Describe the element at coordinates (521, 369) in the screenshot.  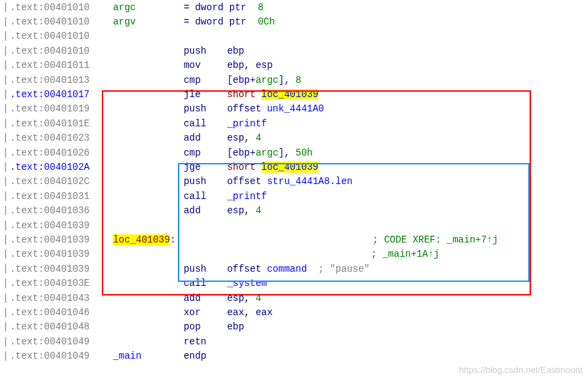
I see `watermark: https://blog.csdn.net/Eastmount` at that location.